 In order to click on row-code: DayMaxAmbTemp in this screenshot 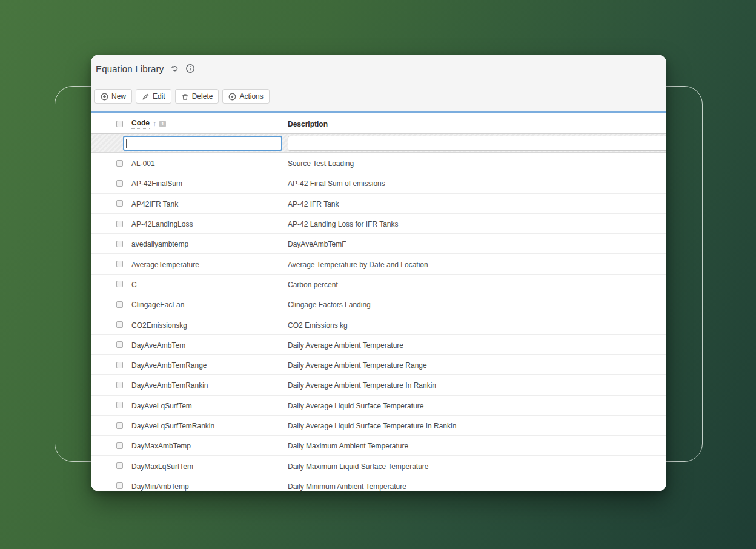, I will do `click(161, 446)`.